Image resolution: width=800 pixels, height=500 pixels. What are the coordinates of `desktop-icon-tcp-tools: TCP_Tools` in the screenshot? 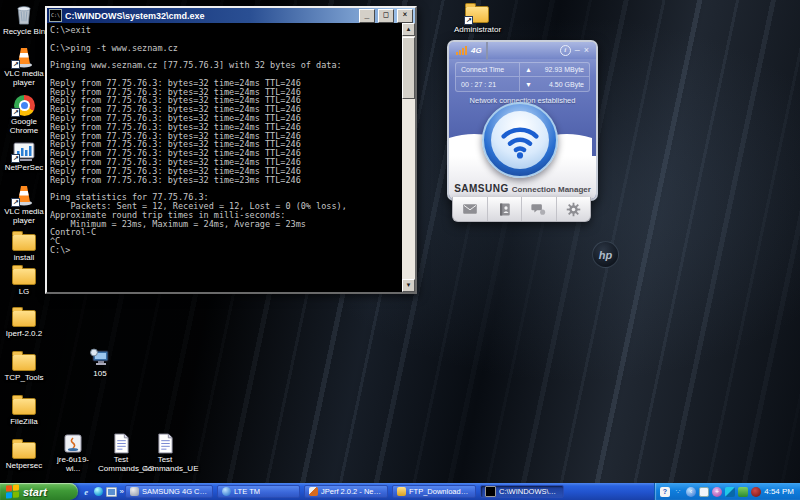 It's located at (24, 365).